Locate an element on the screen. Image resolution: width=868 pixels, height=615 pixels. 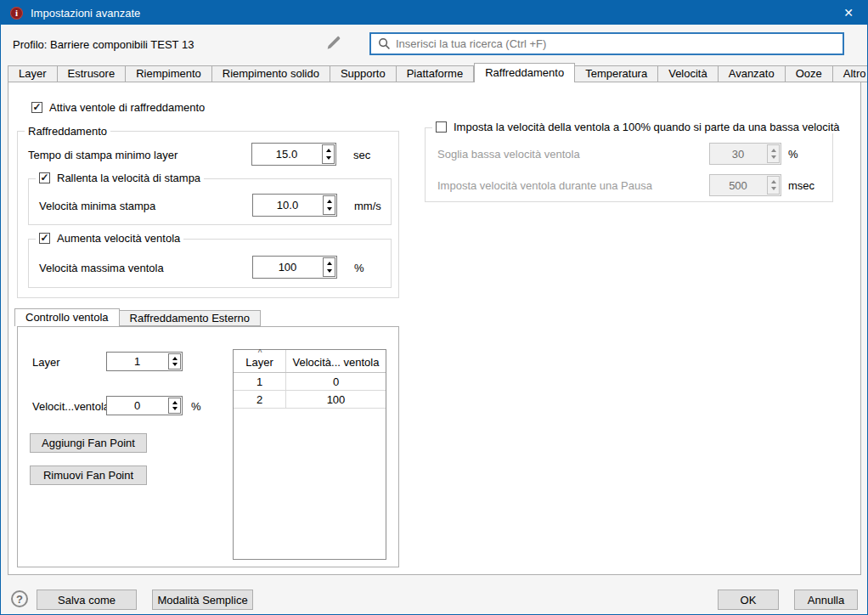
fan-control-tabstrip: Controllo ventola Raffreddamento Esterno is located at coordinates (138, 318).